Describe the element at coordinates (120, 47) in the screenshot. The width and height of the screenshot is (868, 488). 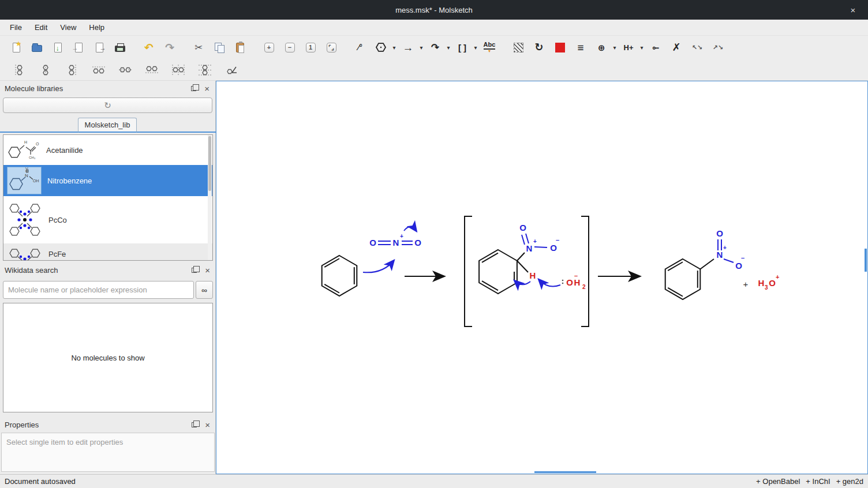
I see `print-document-button` at that location.